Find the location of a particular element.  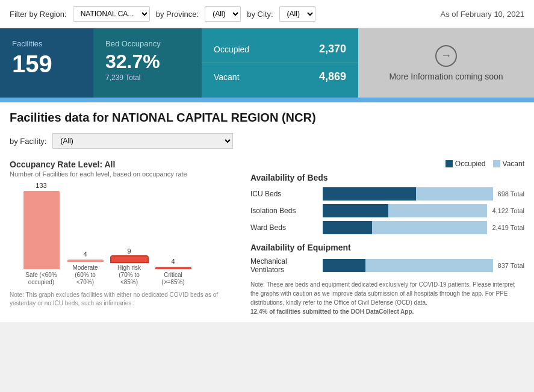

facility-filter-row: by Facility: (All) is located at coordinates (267, 141).